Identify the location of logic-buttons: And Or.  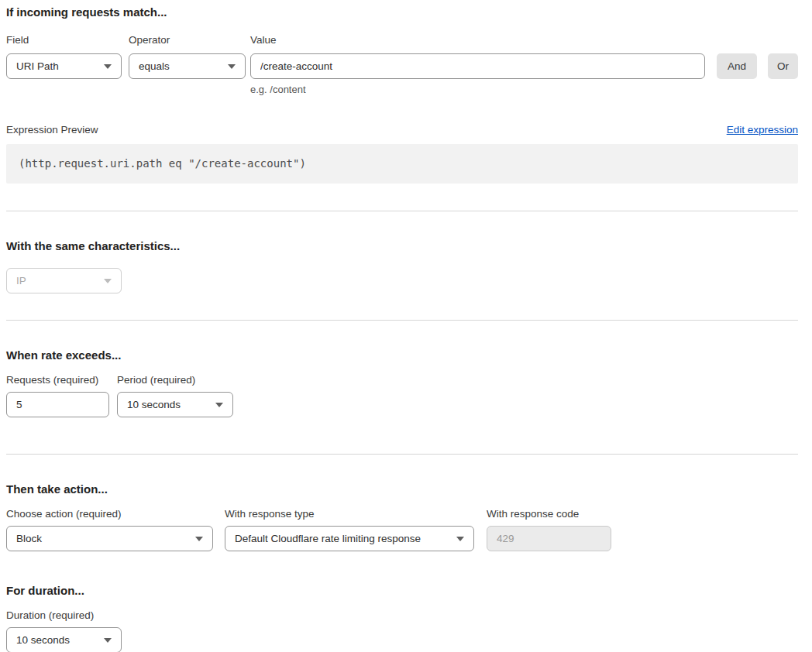
(758, 67).